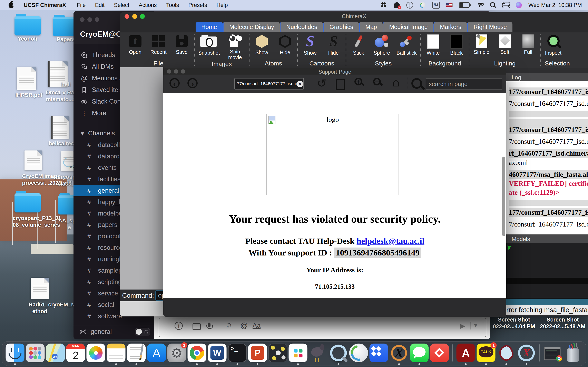 This screenshot has width=588, height=367. I want to click on background-black-button: Black, so click(457, 47).